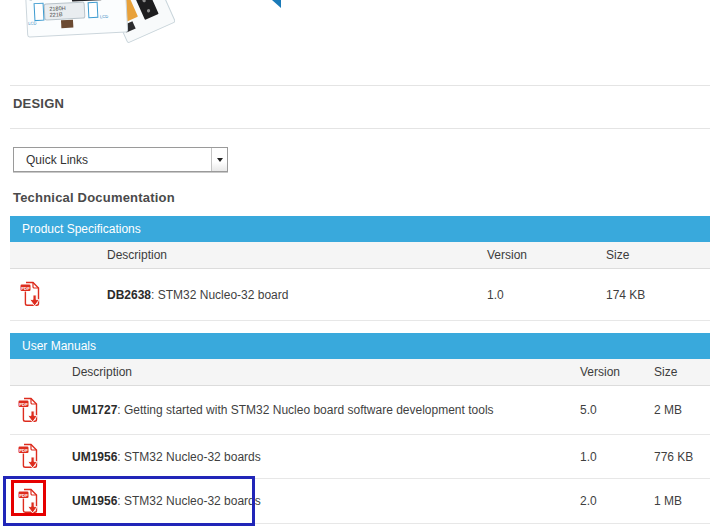 The height and width of the screenshot is (531, 720). Describe the element at coordinates (360, 229) in the screenshot. I see `table-title-bar: Product Specifications` at that location.